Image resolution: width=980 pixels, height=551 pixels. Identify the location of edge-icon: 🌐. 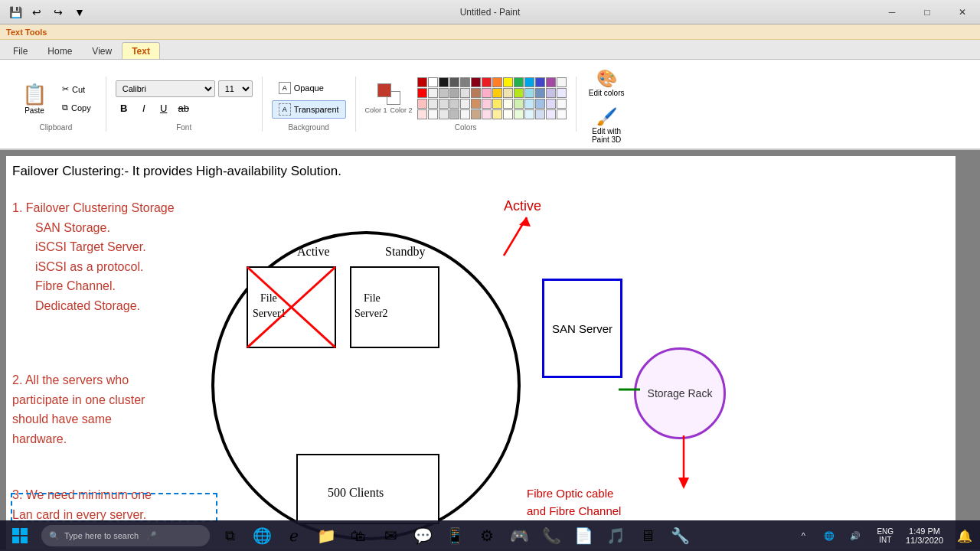
(262, 536).